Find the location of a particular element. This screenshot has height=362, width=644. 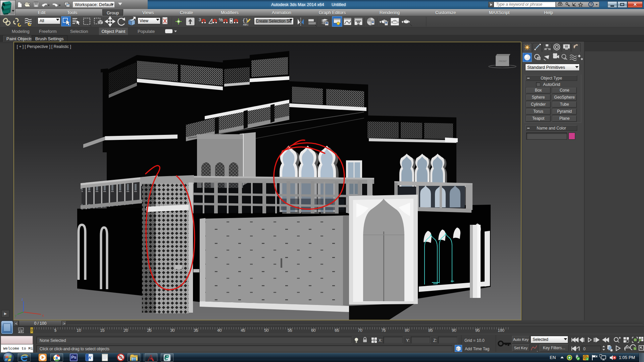

svg-text: ABC is located at coordinates (246, 25).